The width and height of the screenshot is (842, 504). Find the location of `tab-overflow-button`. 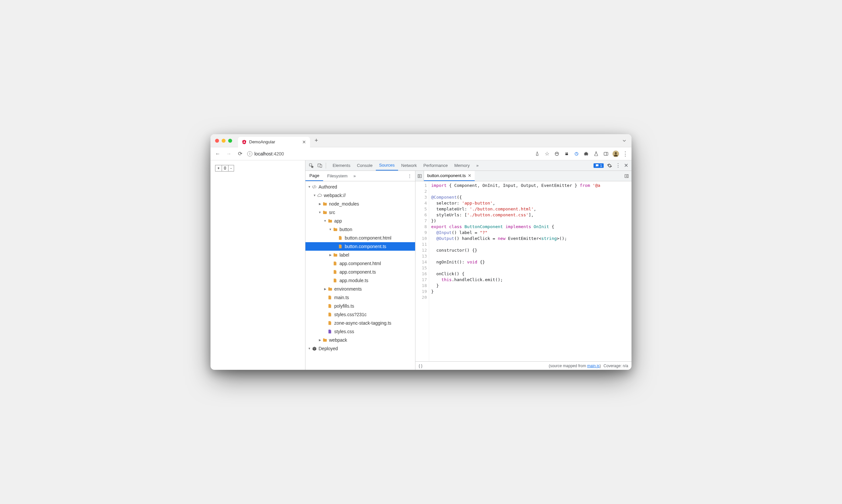

tab-overflow-button is located at coordinates (624, 141).